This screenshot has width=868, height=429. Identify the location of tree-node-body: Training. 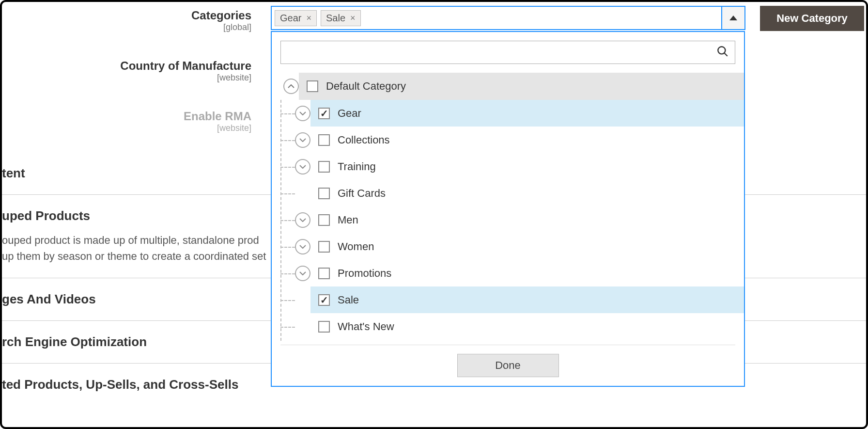
(527, 167).